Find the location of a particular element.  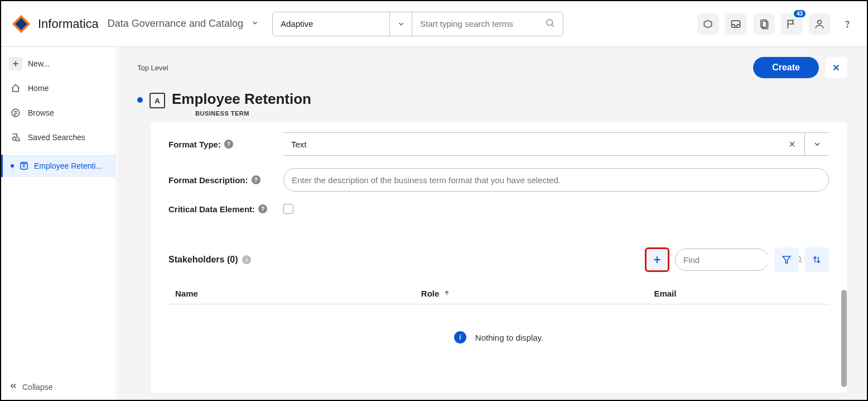

chevron-down-icon is located at coordinates (817, 144).